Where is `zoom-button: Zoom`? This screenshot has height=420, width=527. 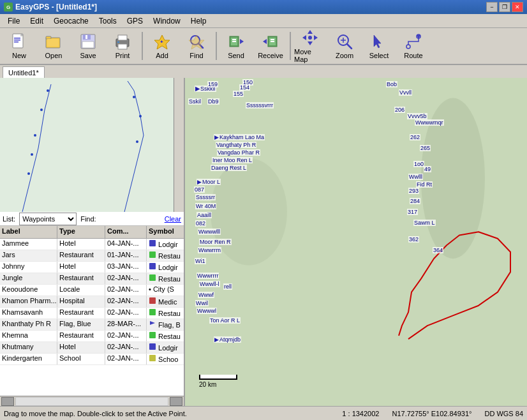
zoom-button: Zoom is located at coordinates (345, 46).